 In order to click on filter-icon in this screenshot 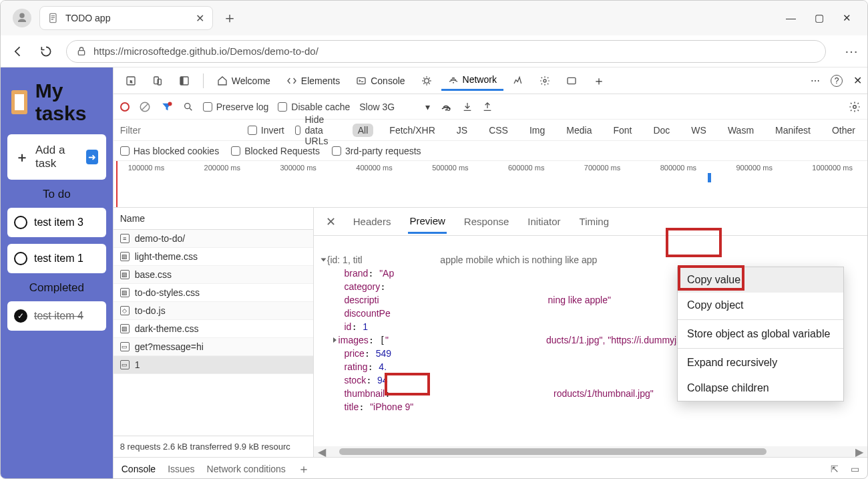, I will do `click(167, 107)`.